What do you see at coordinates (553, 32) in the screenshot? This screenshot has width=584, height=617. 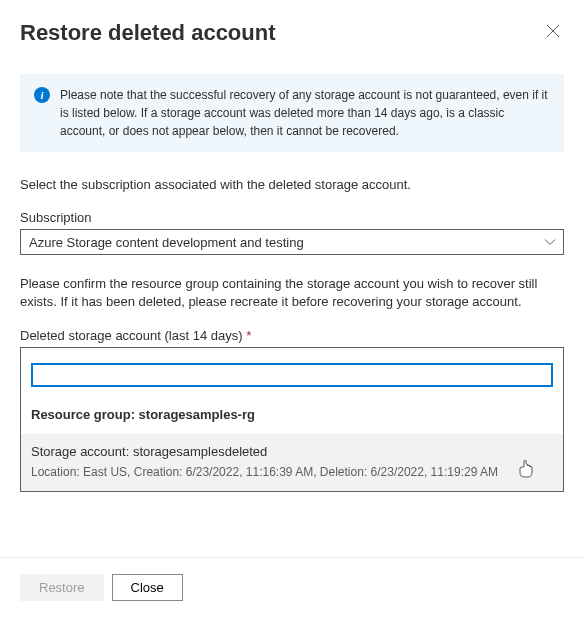 I see `close-icon` at bounding box center [553, 32].